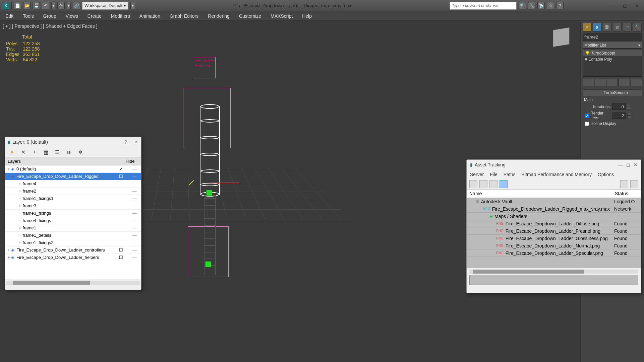  Describe the element at coordinates (73, 228) in the screenshot. I see `layer-row: ▫frame1—` at that location.